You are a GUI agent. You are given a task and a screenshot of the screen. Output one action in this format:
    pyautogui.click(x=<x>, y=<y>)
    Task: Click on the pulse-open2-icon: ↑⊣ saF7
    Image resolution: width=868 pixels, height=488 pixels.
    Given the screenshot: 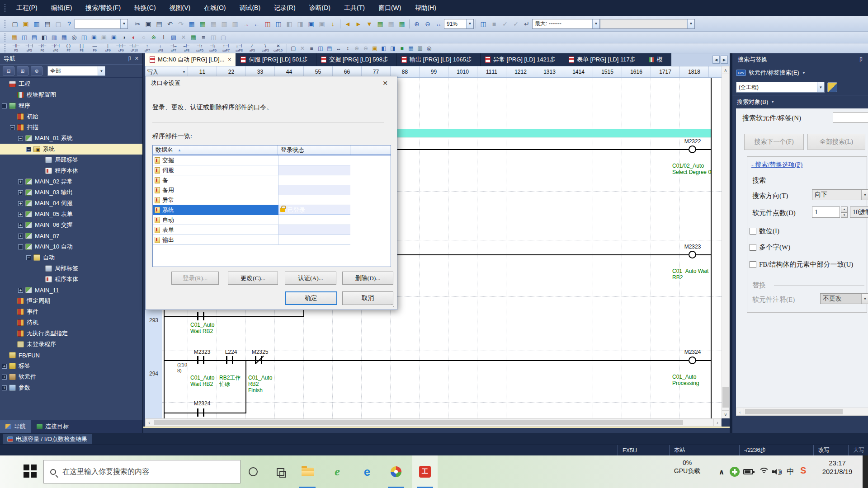 What is the action you would take?
    pyautogui.click(x=226, y=48)
    